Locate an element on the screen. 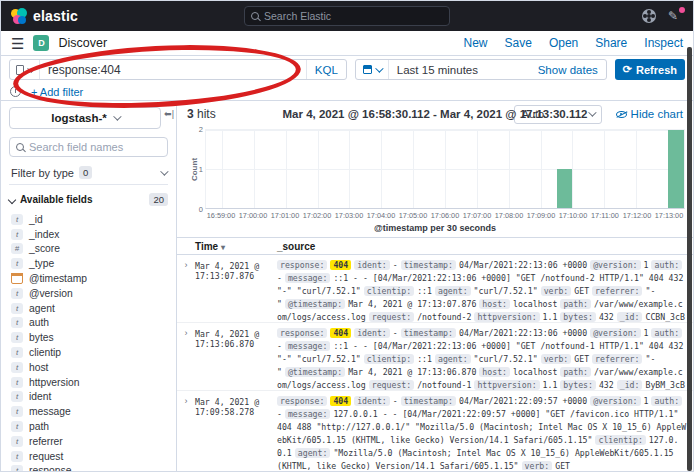  field-item-@version: t@version is located at coordinates (88, 294).